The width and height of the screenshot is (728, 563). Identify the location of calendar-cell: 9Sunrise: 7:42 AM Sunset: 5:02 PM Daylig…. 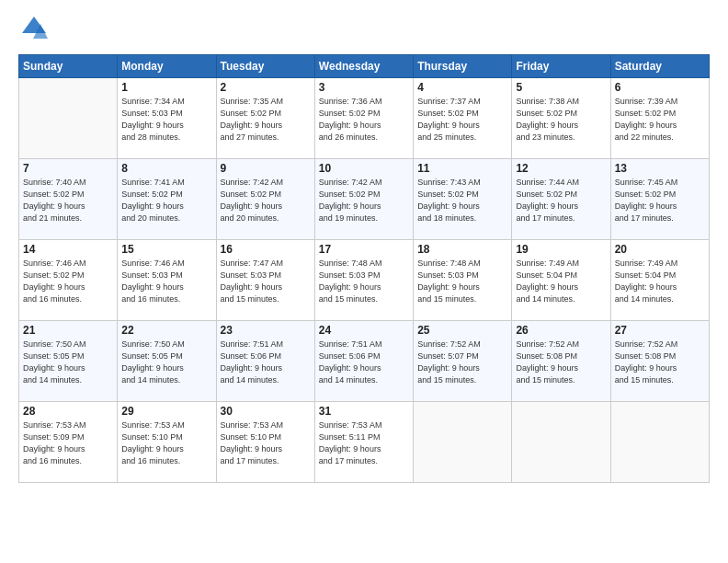
(265, 199).